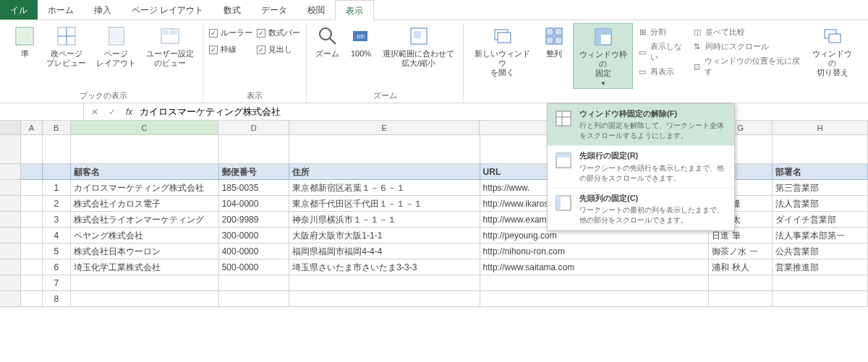 The image size is (868, 362). Describe the element at coordinates (25, 42) in the screenshot. I see `normal-view-button: 準` at that location.